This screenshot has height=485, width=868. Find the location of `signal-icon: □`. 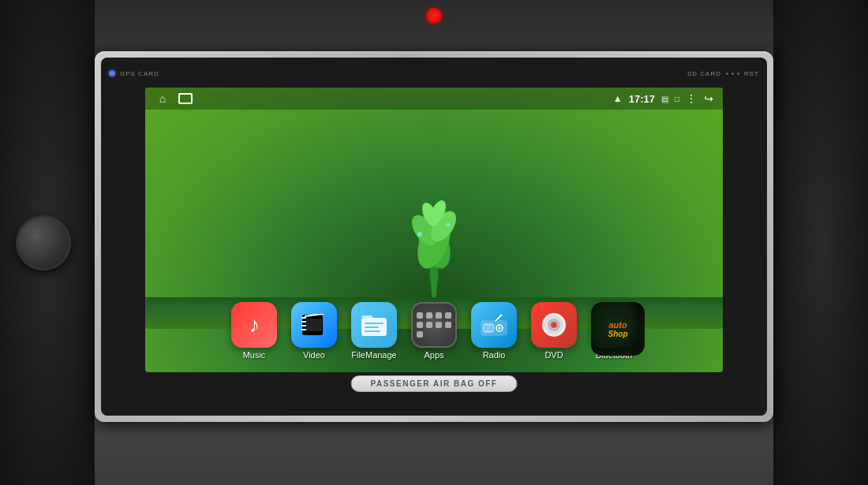

signal-icon: □ is located at coordinates (677, 99).